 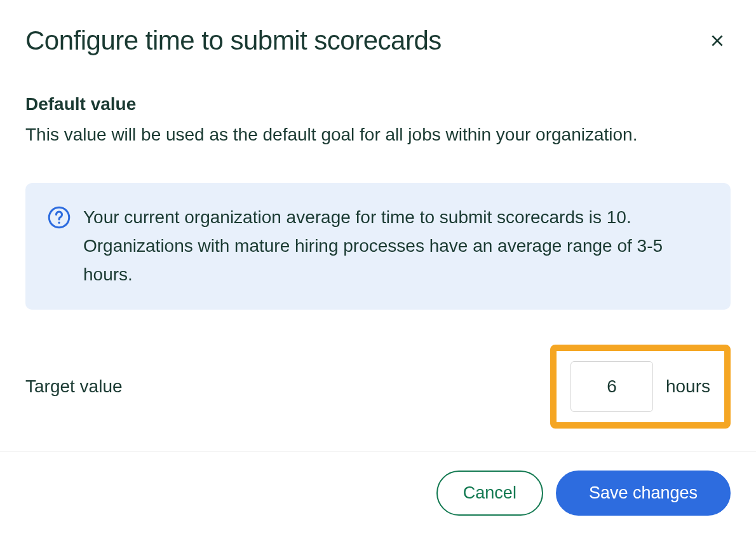 What do you see at coordinates (378, 387) in the screenshot?
I see `target-value-row: Target value hours` at bounding box center [378, 387].